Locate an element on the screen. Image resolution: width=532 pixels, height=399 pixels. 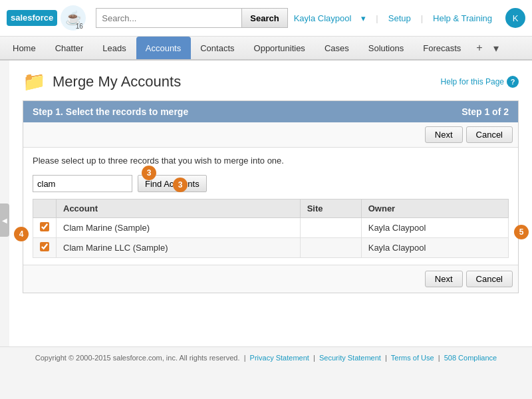
table-row: Clam Marine (Sample) Kayla Claypool is located at coordinates (271, 228).